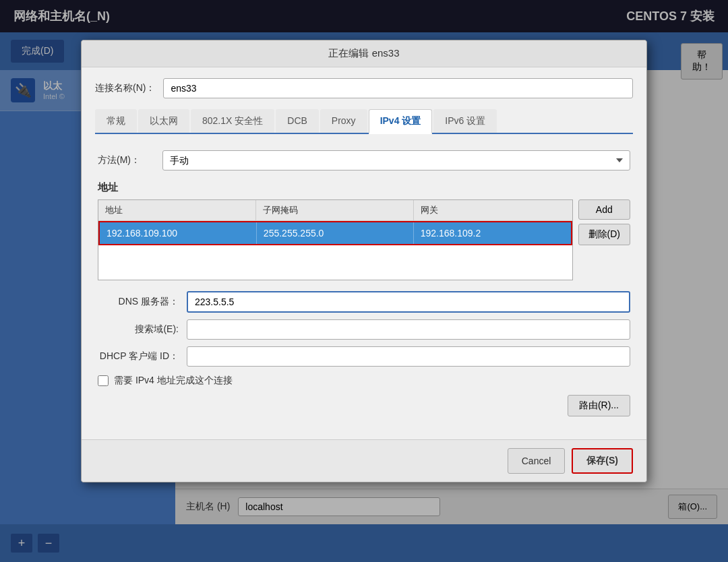 This screenshot has width=728, height=562. Describe the element at coordinates (138, 356) in the screenshot. I see `dhcp-client-id-label: DHCP 客户端 ID：` at that location.